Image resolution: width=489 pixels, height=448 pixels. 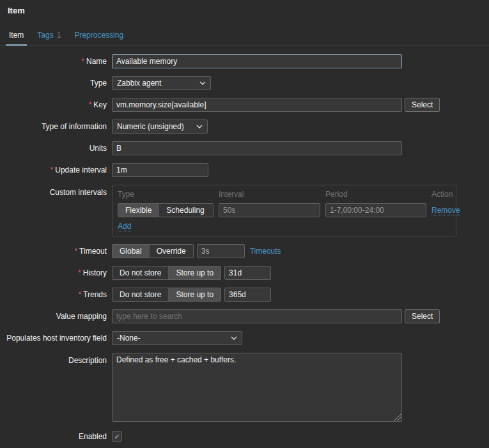 What do you see at coordinates (56, 359) in the screenshot?
I see `description-label: Description` at bounding box center [56, 359].